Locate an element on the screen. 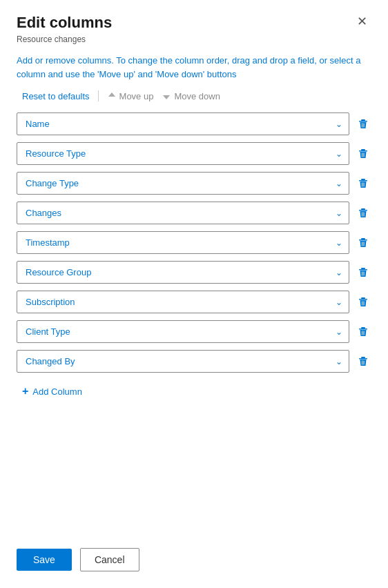 Image resolution: width=388 pixels, height=588 pixels. column-select-wrapper: Name⌄ is located at coordinates (183, 124).